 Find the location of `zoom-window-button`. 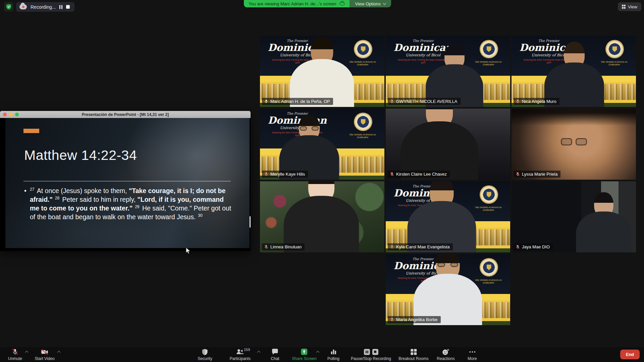

zoom-window-button is located at coordinates (17, 115).